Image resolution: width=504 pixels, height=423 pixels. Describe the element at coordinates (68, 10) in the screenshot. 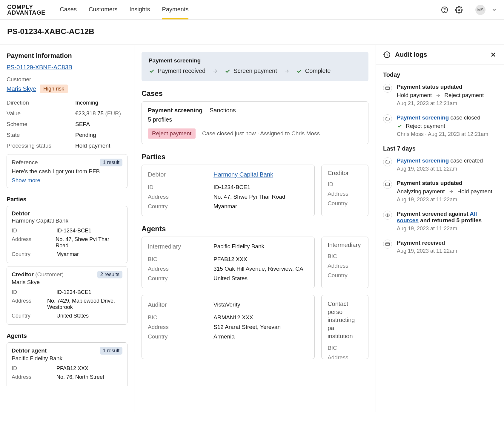

I see `tab-cases: Cases` at that location.